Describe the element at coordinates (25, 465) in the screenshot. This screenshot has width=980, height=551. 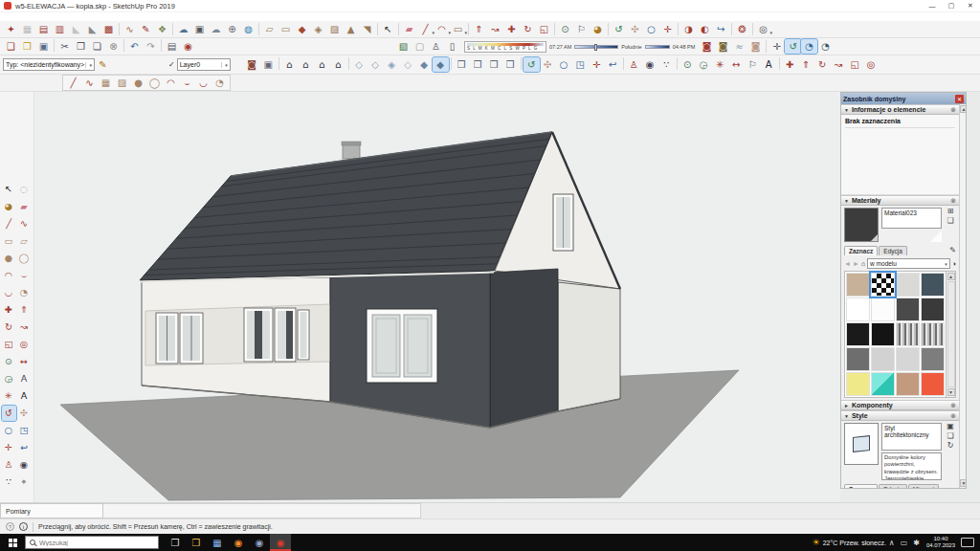
I see `palette-look-around-icon: ◉` at that location.